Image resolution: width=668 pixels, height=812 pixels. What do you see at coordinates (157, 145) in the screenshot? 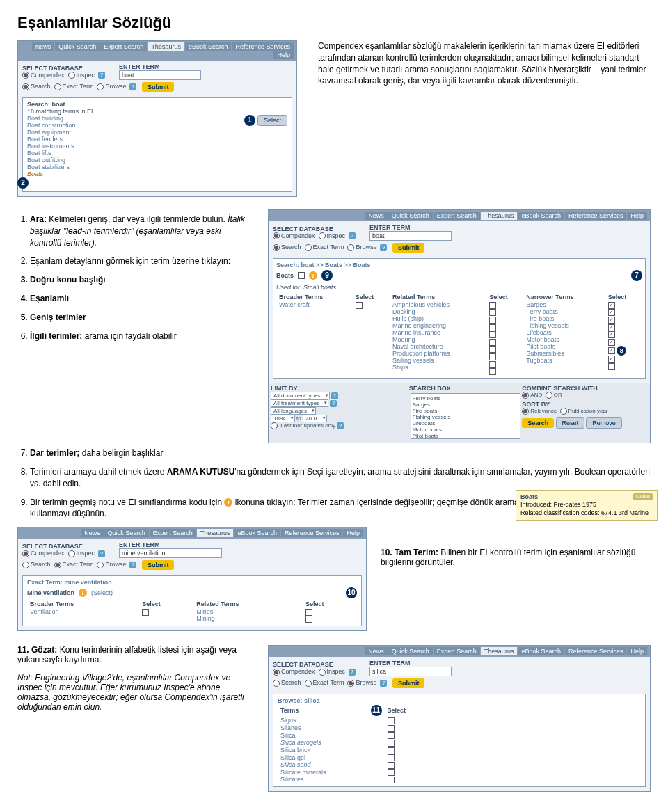
I see `results-list: Search: boat 18 matching terms in EI Boa…` at bounding box center [157, 145].